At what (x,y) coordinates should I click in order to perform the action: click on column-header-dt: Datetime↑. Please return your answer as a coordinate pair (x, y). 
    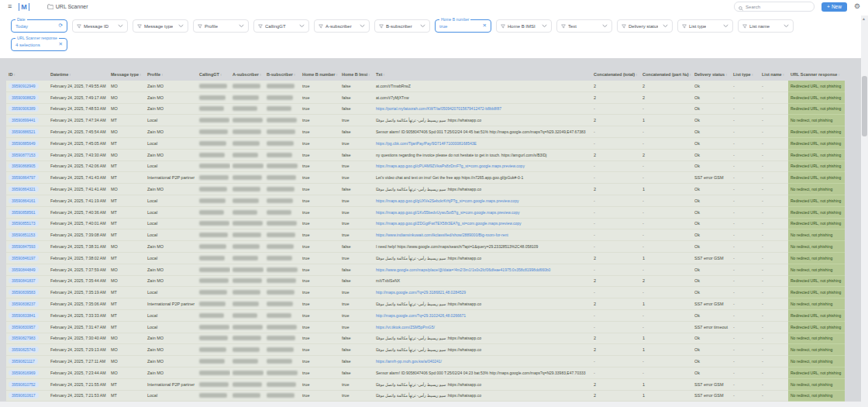
    Looking at the image, I should click on (78, 74).